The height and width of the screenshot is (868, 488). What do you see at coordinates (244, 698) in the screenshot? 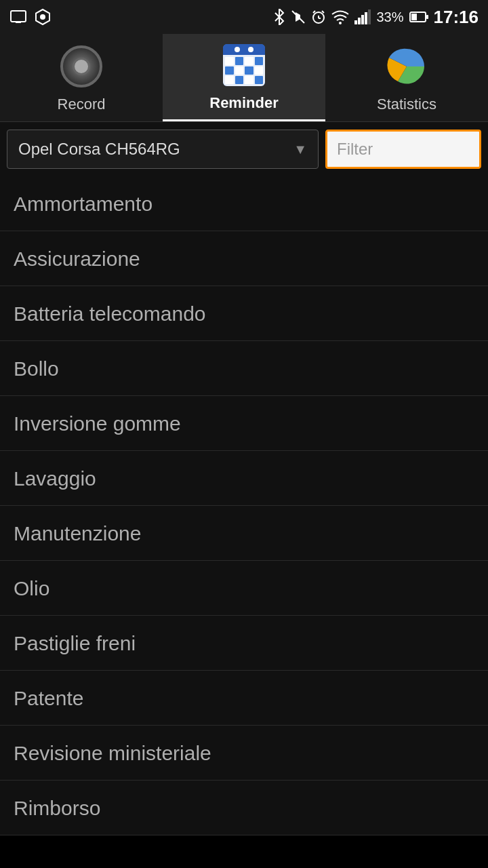
I see `list-item: Patente` at bounding box center [244, 698].